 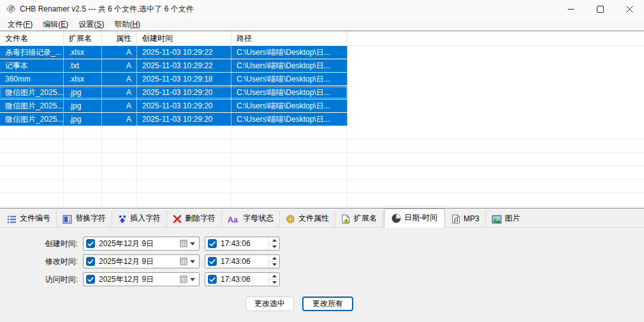 What do you see at coordinates (289, 66) in the screenshot?
I see `cell-path: C:\Users\喵喵\Desktop\日...` at bounding box center [289, 66].